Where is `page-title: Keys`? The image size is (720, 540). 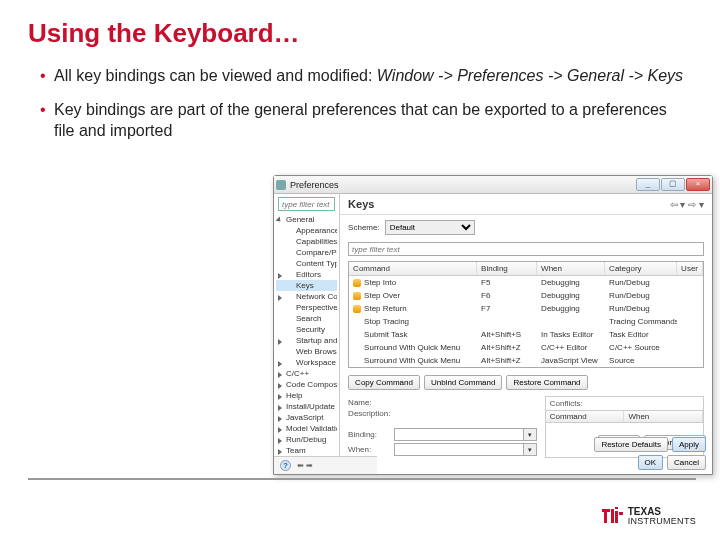 page-title: Keys is located at coordinates (509, 204).